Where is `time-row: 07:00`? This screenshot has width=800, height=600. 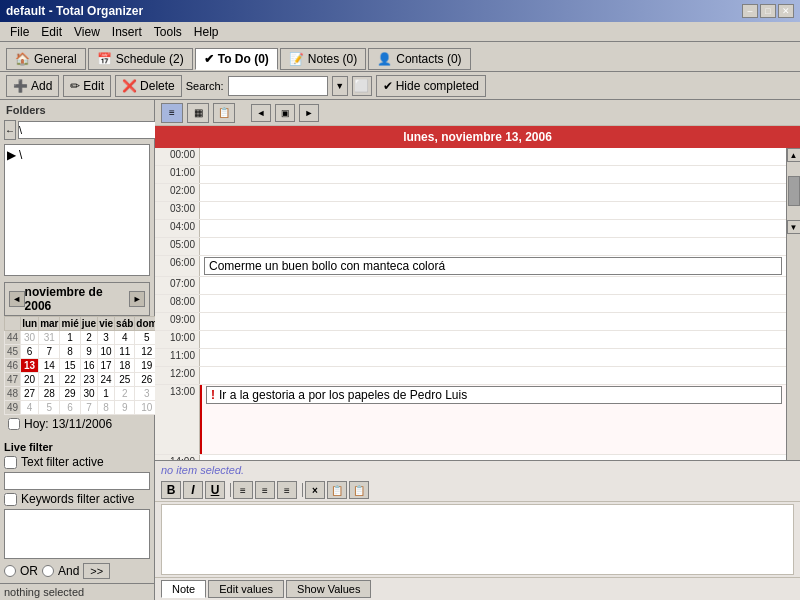
time-row: 07:00 is located at coordinates (470, 286).